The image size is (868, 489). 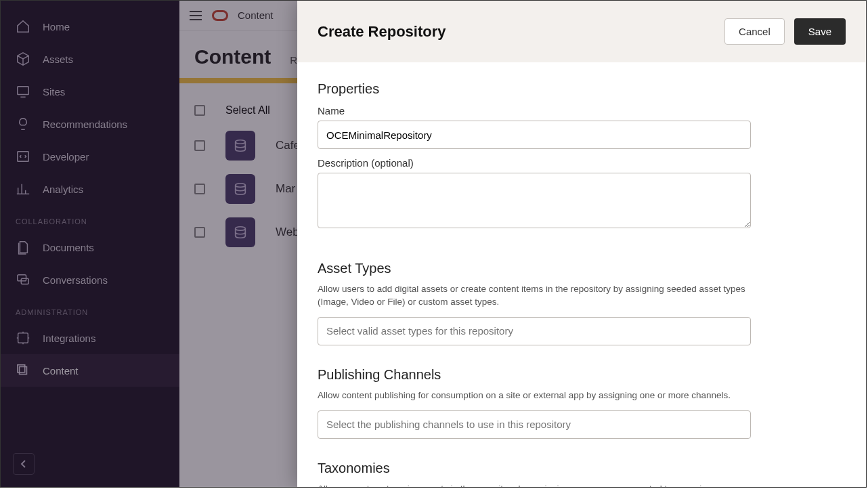 I want to click on properties-heading: Properties, so click(x=582, y=89).